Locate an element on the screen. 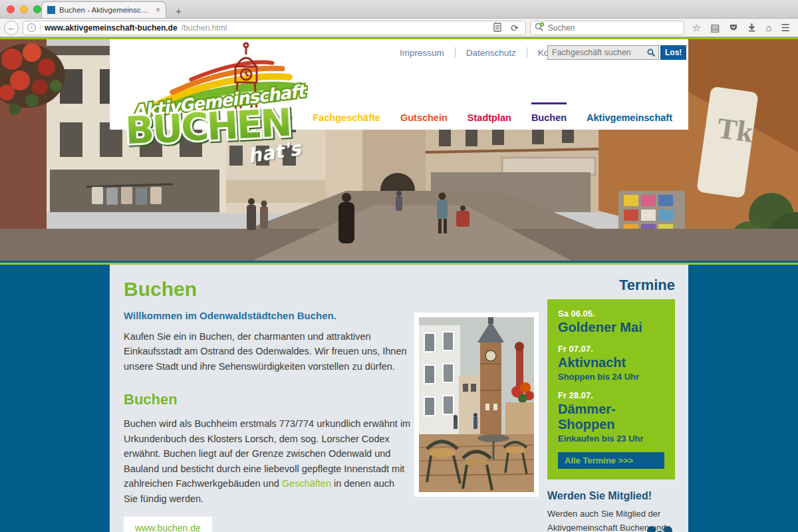  site-favicon is located at coordinates (51, 10).